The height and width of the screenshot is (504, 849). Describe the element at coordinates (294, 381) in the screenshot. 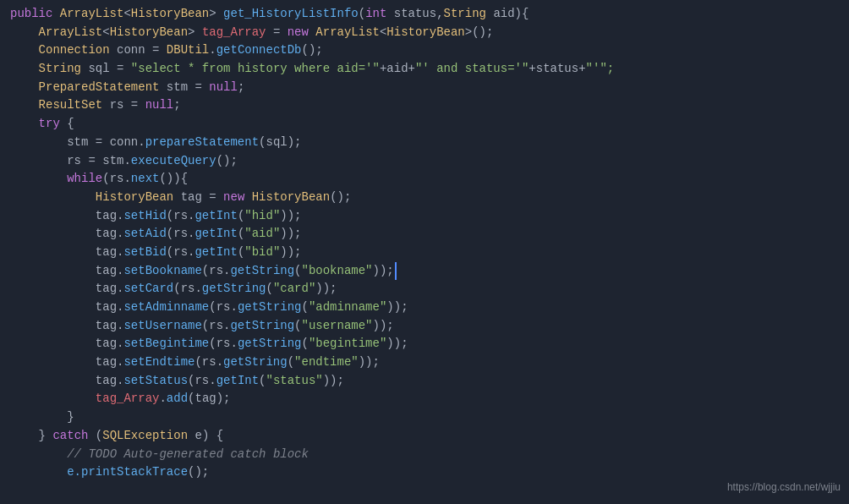

I see `token: "status"` at that location.